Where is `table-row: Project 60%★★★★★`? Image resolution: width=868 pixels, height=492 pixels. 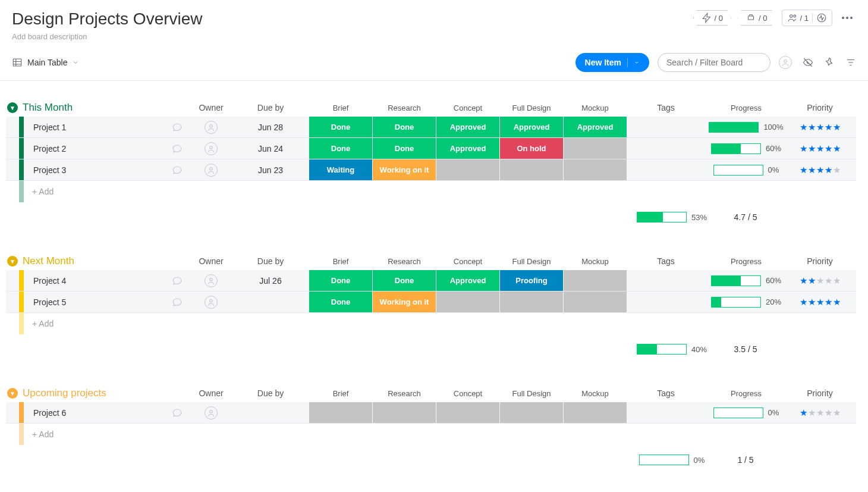 table-row: Project 60%★★★★★ is located at coordinates (431, 413).